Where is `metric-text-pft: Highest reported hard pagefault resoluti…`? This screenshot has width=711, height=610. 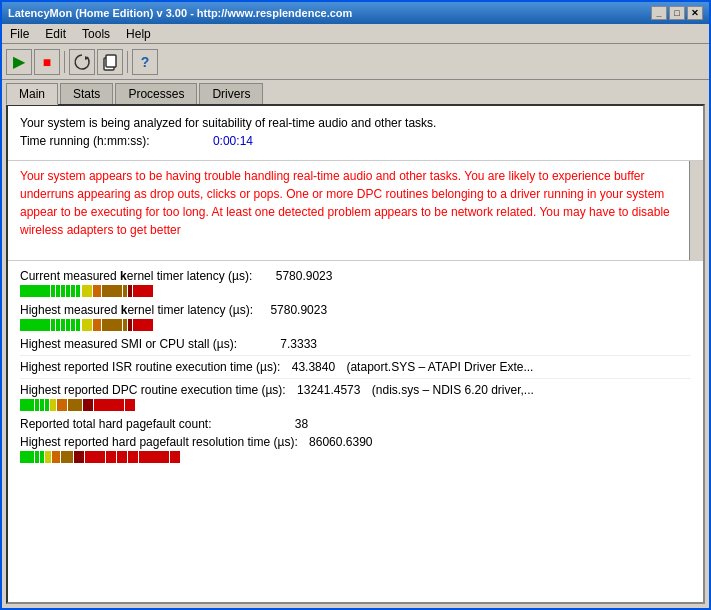 metric-text-pft: Highest reported hard pagefault resoluti… is located at coordinates (159, 442).